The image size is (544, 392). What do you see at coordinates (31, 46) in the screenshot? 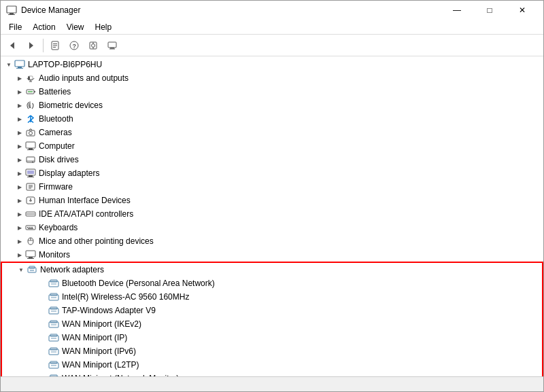
I see `forward-button` at bounding box center [31, 46].